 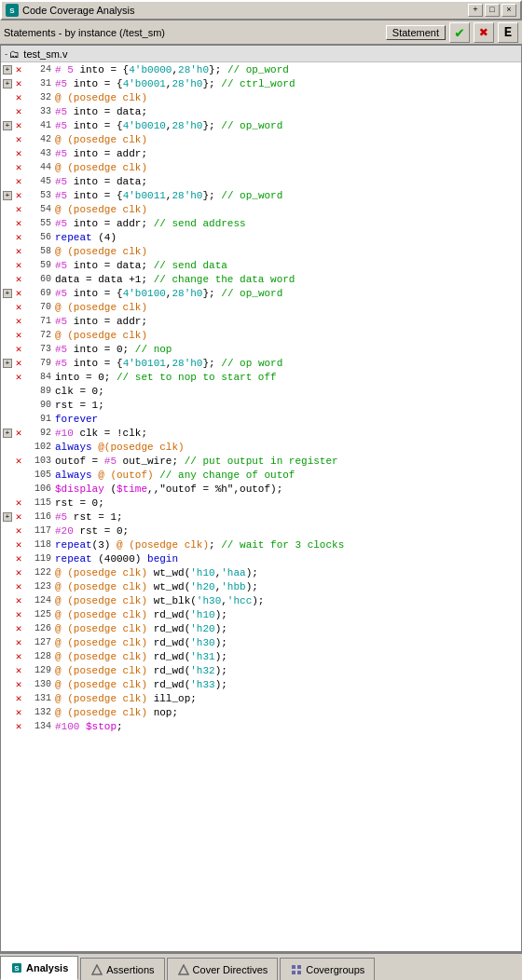 What do you see at coordinates (42, 69) in the screenshot?
I see `line-number: 24` at bounding box center [42, 69].